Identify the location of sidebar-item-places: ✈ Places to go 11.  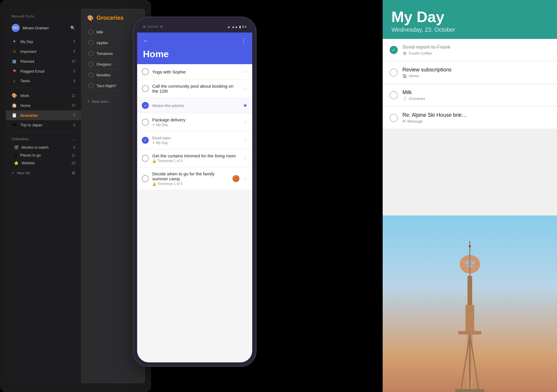
(44, 155).